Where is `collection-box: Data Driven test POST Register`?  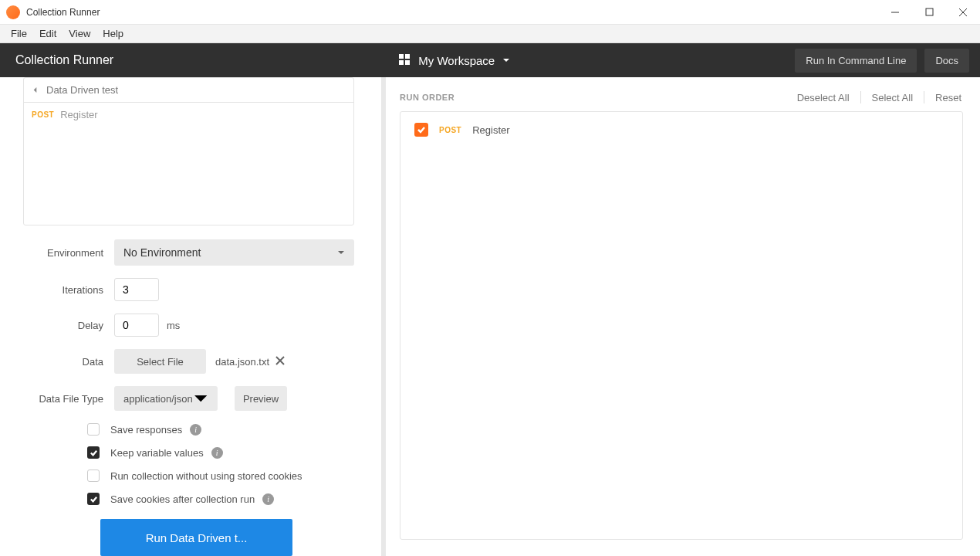 collection-box: Data Driven test POST Register is located at coordinates (188, 151).